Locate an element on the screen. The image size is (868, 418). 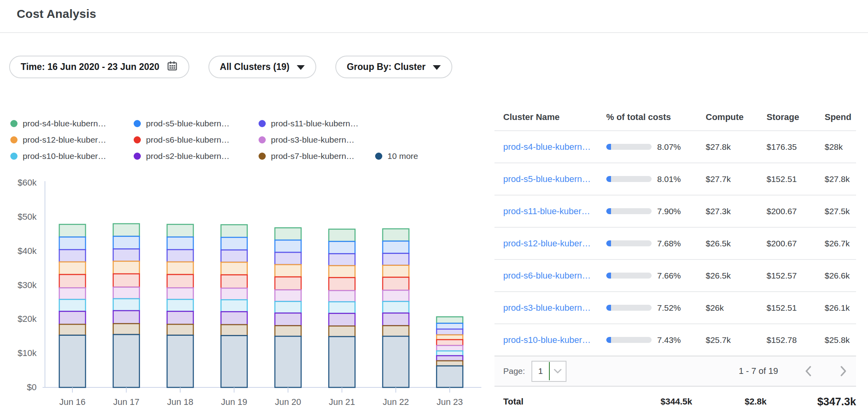
clusters-filter-dropdown: All Clusters (19) is located at coordinates (263, 67).